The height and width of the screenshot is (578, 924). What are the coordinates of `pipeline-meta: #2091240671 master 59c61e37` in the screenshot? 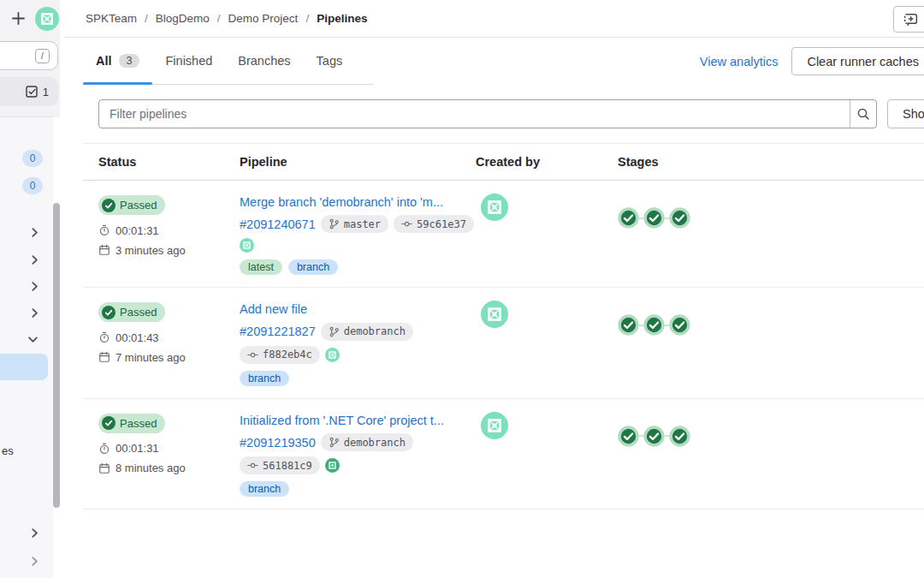 It's located at (358, 234).